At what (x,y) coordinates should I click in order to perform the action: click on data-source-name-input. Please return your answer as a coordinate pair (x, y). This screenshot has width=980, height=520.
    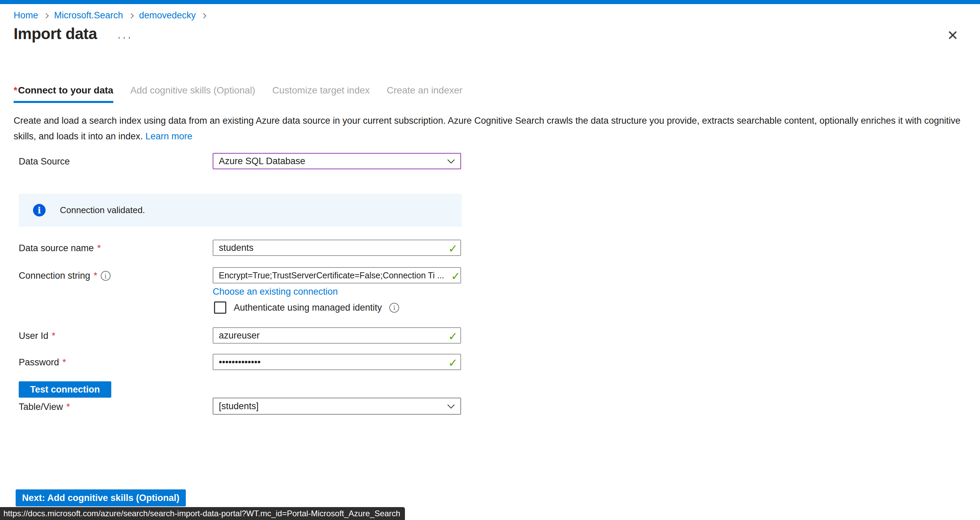
    Looking at the image, I should click on (337, 248).